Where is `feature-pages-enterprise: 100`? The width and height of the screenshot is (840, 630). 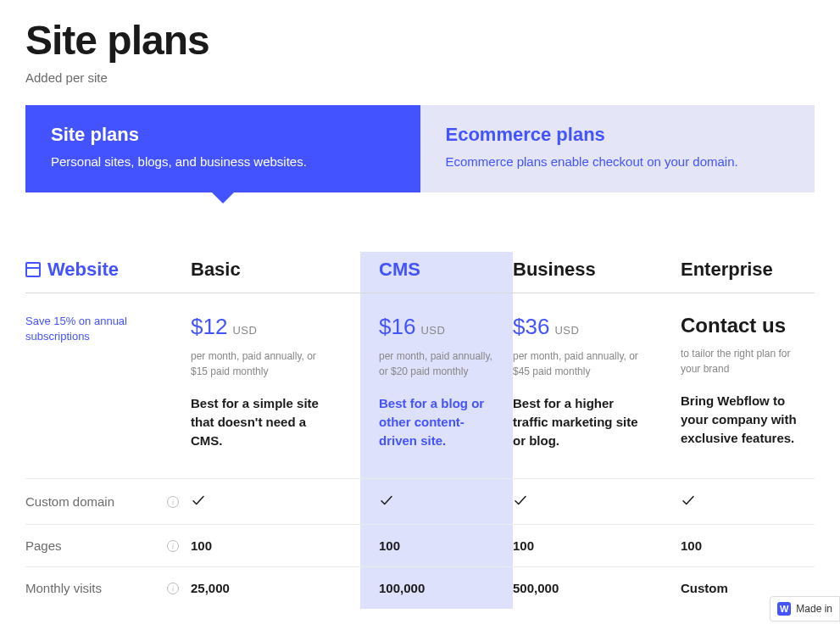
feature-pages-enterprise: 100 is located at coordinates (748, 546).